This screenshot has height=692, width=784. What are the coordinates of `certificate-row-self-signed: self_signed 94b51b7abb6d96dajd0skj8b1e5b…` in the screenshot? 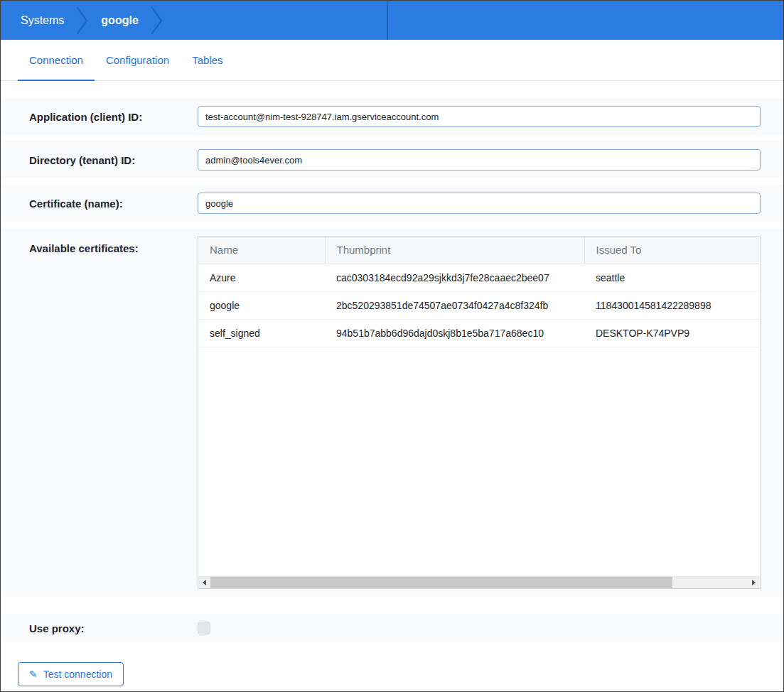 It's located at (479, 333).